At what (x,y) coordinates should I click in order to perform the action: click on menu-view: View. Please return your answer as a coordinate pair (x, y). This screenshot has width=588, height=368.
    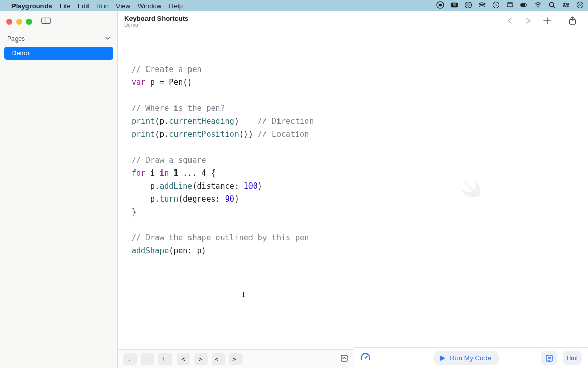
    Looking at the image, I should click on (123, 6).